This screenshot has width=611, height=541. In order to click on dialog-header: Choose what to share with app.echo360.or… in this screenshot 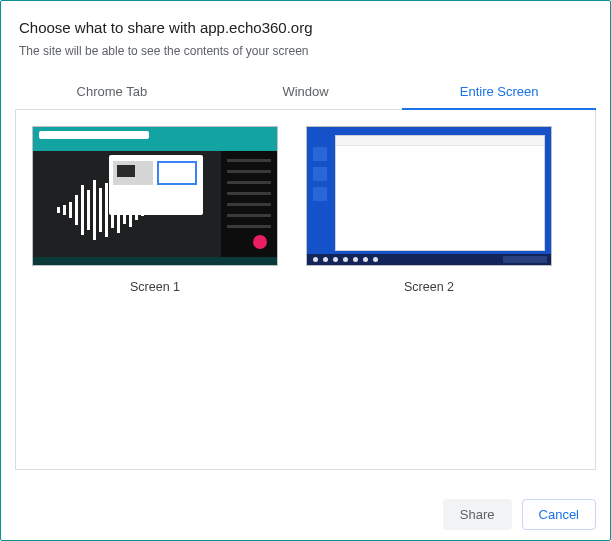, I will do `click(306, 32)`.